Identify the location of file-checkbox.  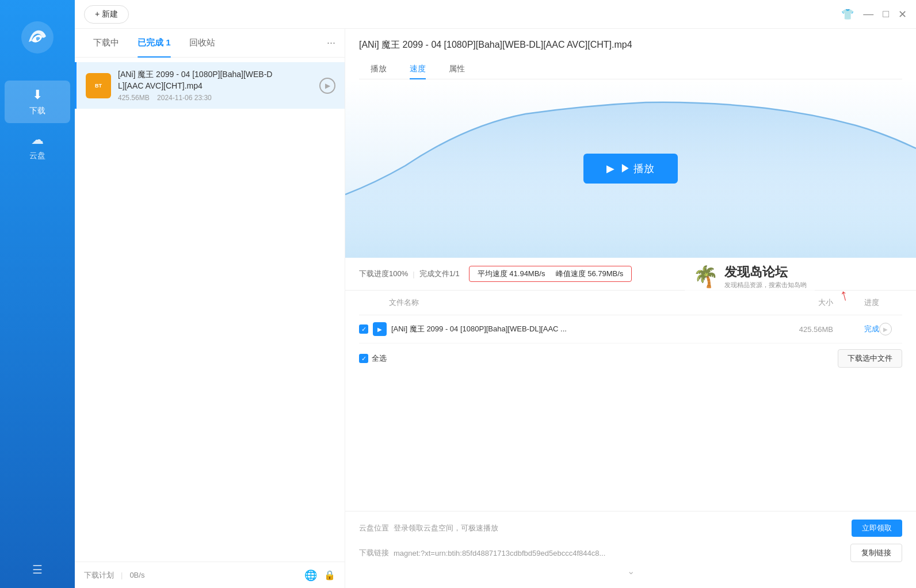
(364, 329).